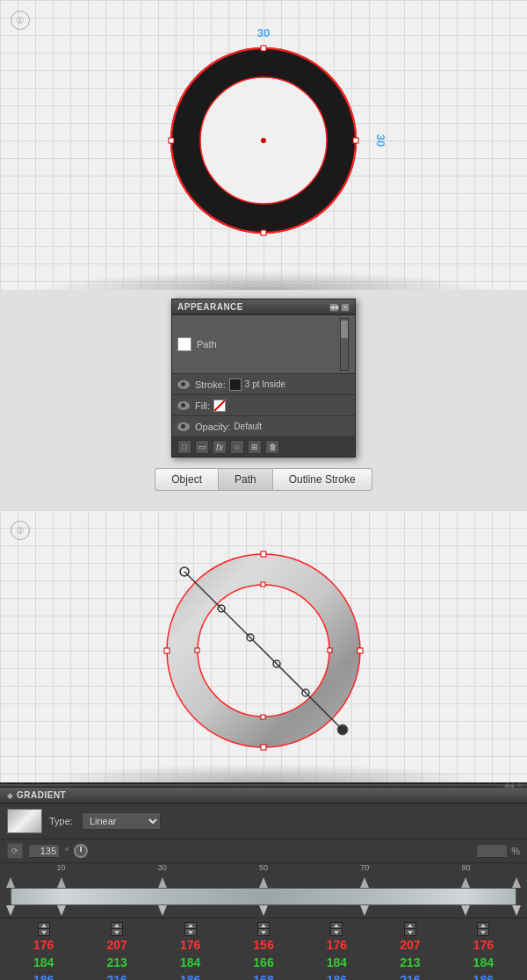 The image size is (527, 980). Describe the element at coordinates (220, 447) in the screenshot. I see `fx-btn: fx` at that location.